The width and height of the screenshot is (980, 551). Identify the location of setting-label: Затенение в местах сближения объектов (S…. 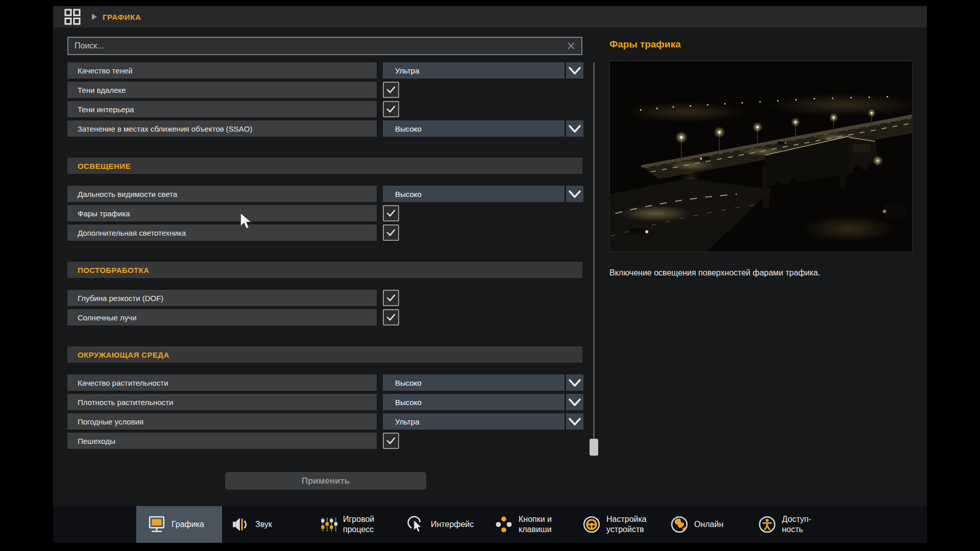
(222, 129).